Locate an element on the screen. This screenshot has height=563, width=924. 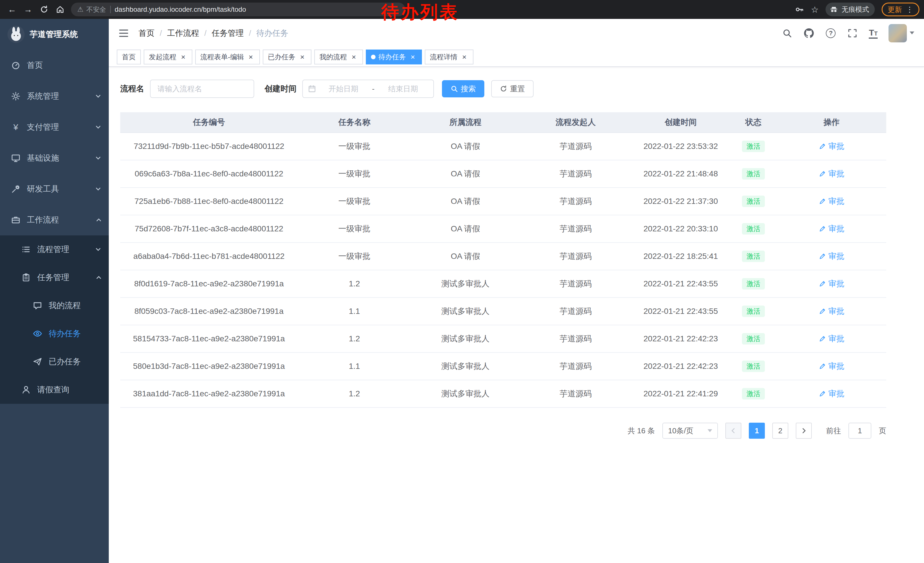
monitor-icon is located at coordinates (16, 158).